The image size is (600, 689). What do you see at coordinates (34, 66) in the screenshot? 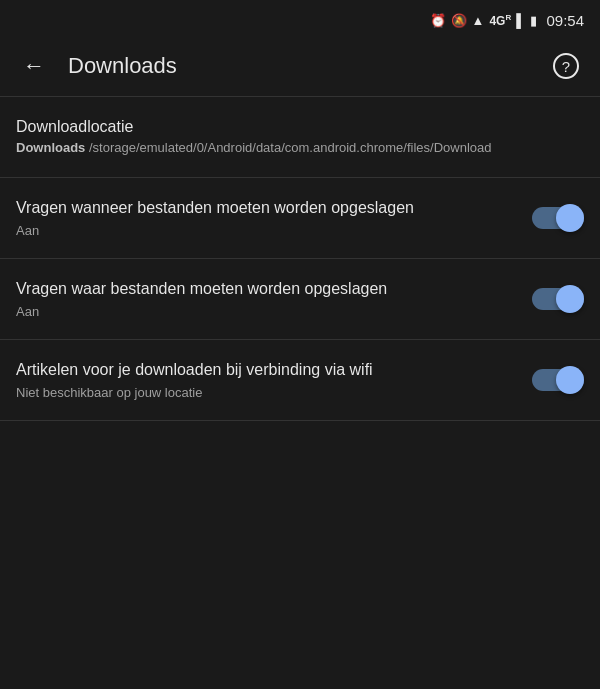
I see `back-button: ←` at bounding box center [34, 66].